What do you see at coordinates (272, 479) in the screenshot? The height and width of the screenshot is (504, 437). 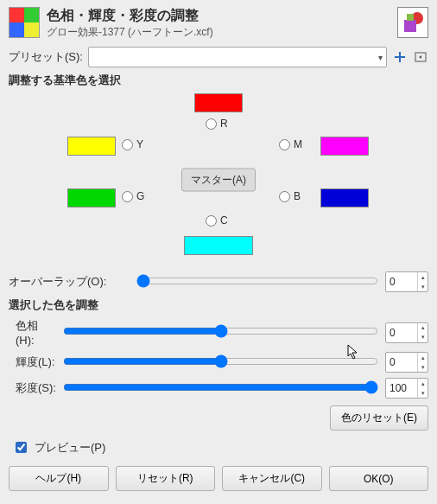 I see `cancel-button: キャンセル(C)` at bounding box center [272, 479].